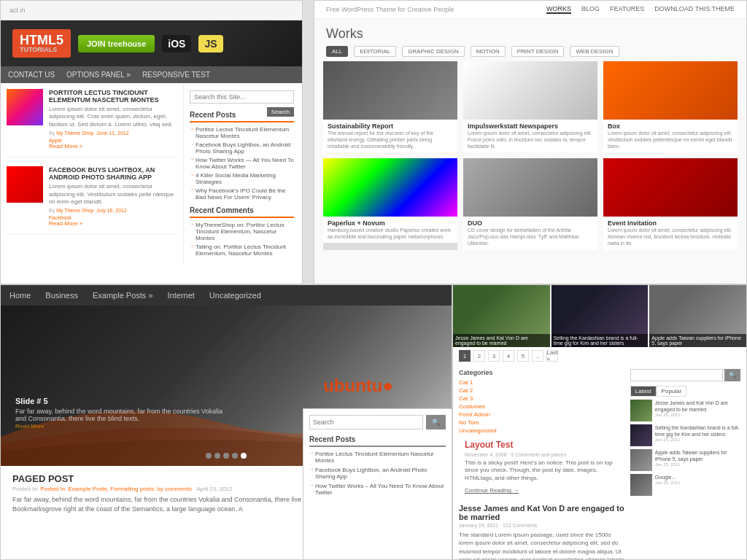 The width and height of the screenshot is (747, 560). Describe the element at coordinates (541, 391) in the screenshot. I see `cat-2: Cat 2` at that location.